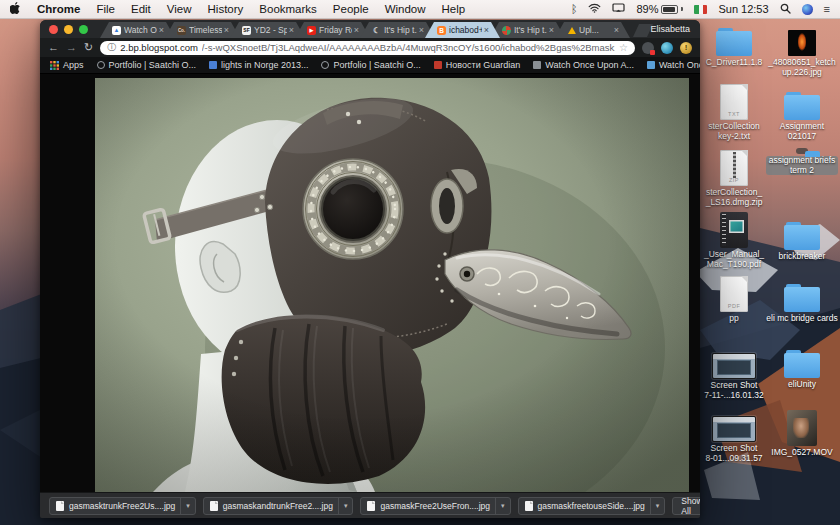 The image size is (840, 525). Describe the element at coordinates (58, 9) in the screenshot. I see `menu-item-chrome: Chrome` at that location.